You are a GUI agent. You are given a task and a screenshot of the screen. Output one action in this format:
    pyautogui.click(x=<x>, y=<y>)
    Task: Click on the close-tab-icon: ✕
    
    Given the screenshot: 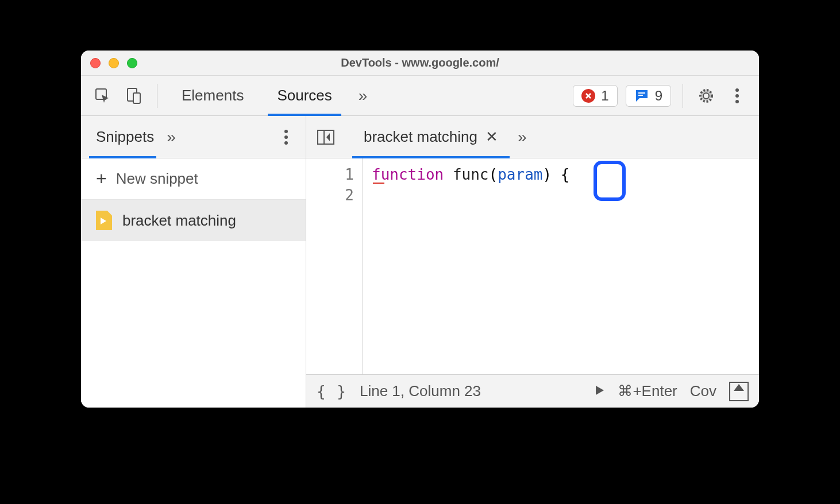 What is the action you would take?
    pyautogui.click(x=492, y=137)
    